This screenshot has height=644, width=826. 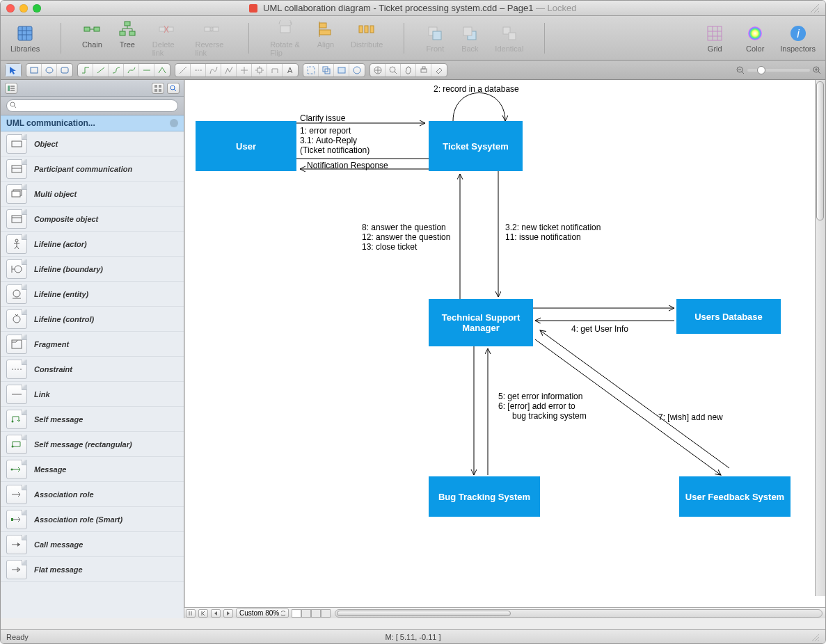 I want to click on node-user-label: User, so click(x=246, y=146).